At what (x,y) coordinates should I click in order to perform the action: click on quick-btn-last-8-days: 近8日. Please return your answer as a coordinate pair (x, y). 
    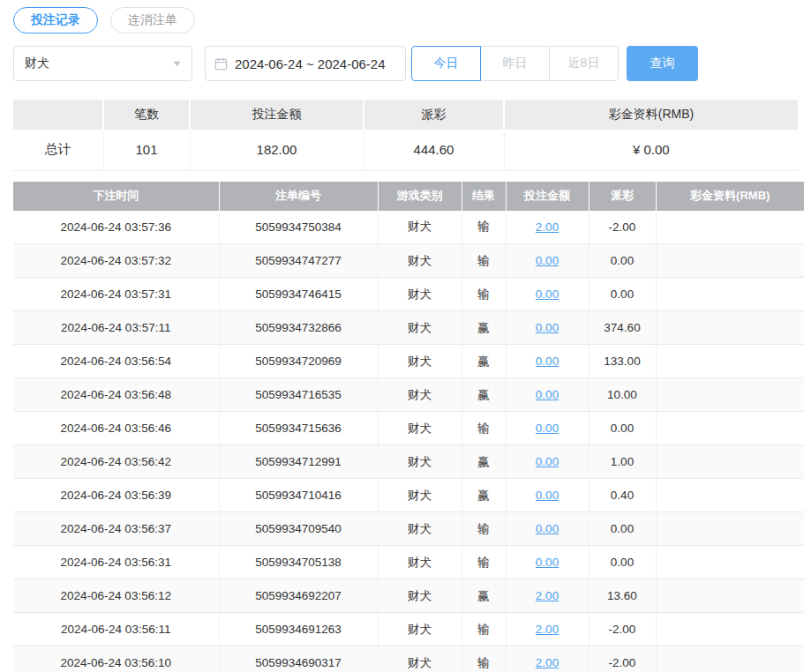
    Looking at the image, I should click on (584, 63).